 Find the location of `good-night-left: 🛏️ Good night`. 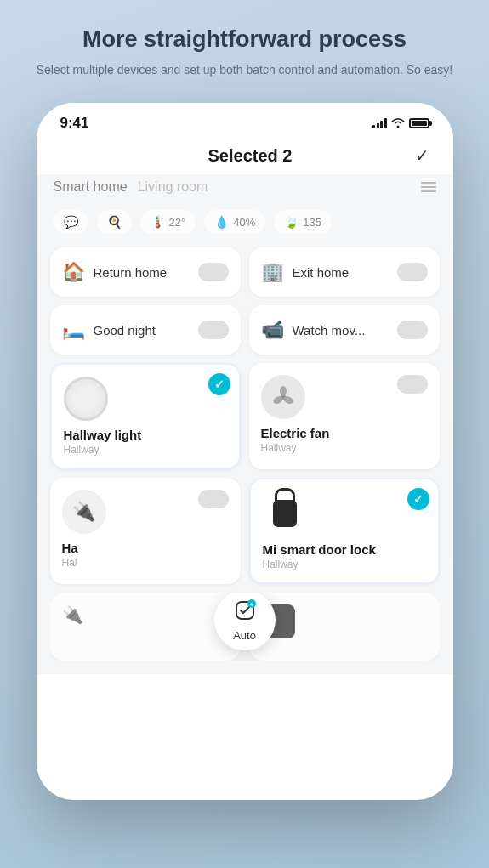

good-night-left: 🛏️ Good night is located at coordinates (109, 330).